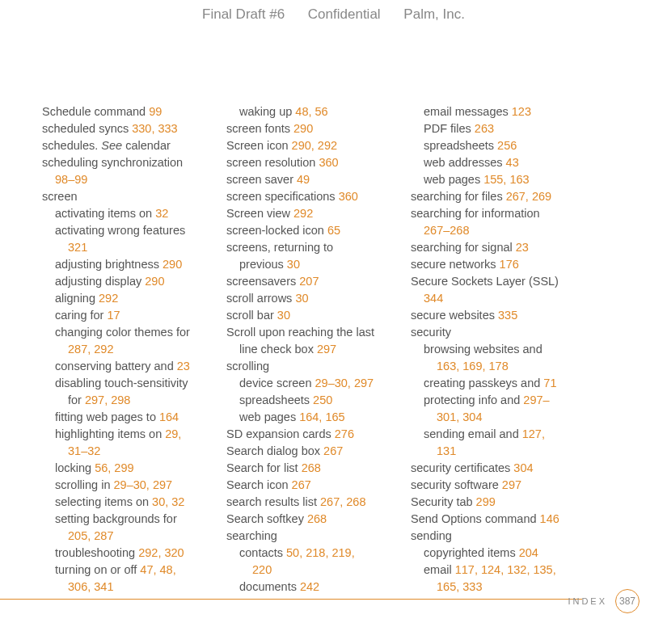 The height and width of the screenshot is (644, 667). What do you see at coordinates (507, 145) in the screenshot?
I see `page-reference: 256` at bounding box center [507, 145].